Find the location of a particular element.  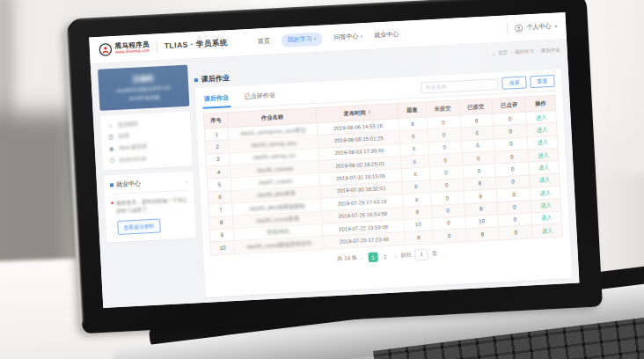

jump-suffix: 页 is located at coordinates (435, 253).